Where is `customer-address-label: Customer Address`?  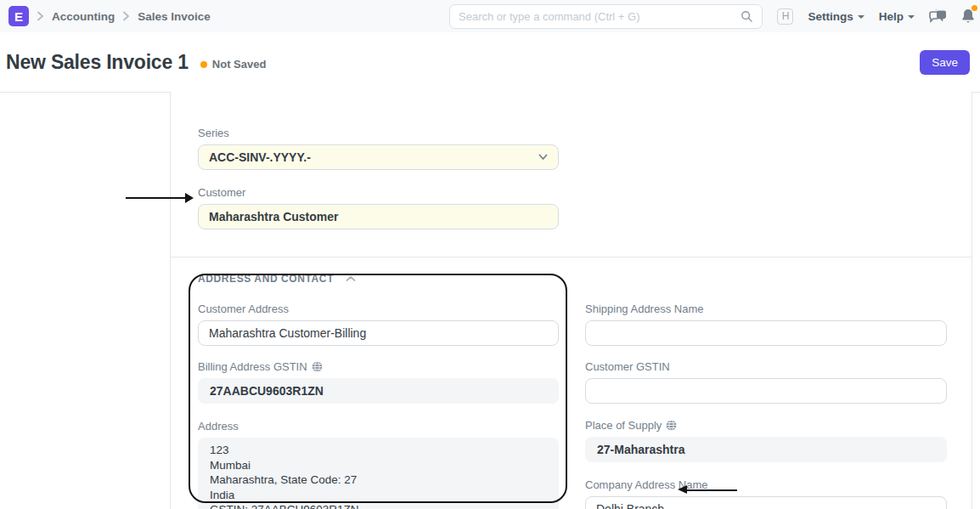
customer-address-label: Customer Address is located at coordinates (379, 309).